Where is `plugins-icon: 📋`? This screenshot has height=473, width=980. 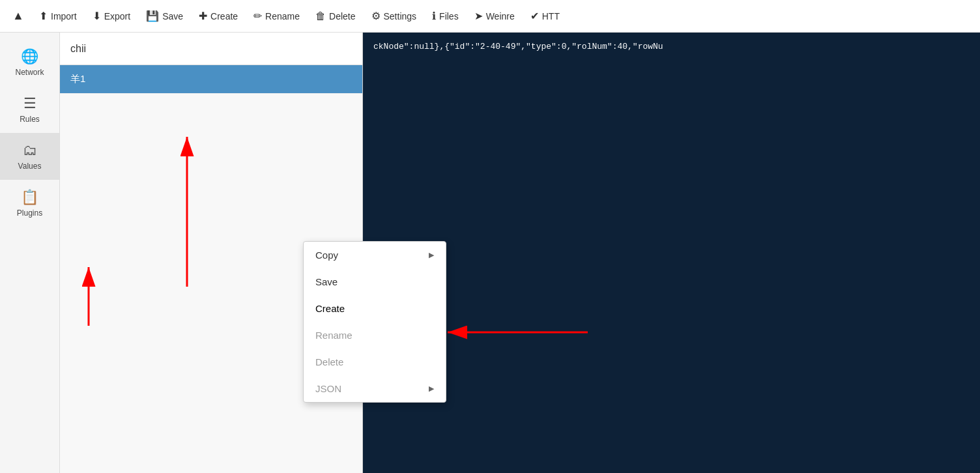 plugins-icon: 📋 is located at coordinates (30, 197).